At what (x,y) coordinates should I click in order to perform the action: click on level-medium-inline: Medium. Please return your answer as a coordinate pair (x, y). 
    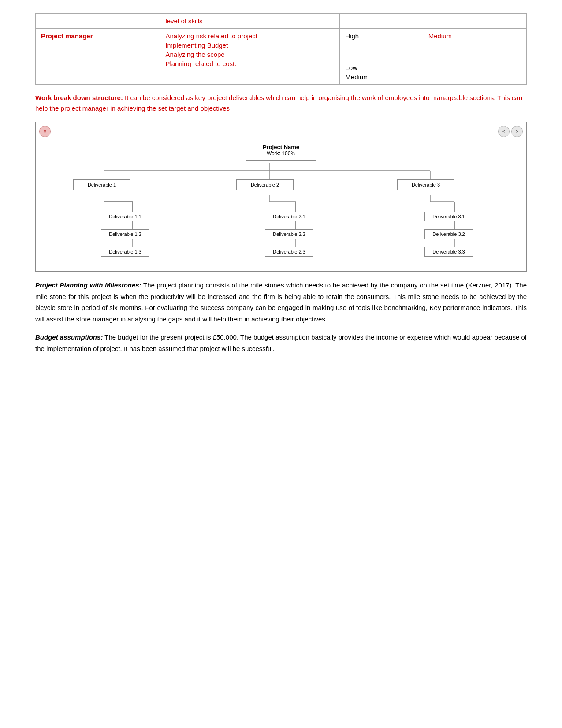
    Looking at the image, I should click on (381, 77).